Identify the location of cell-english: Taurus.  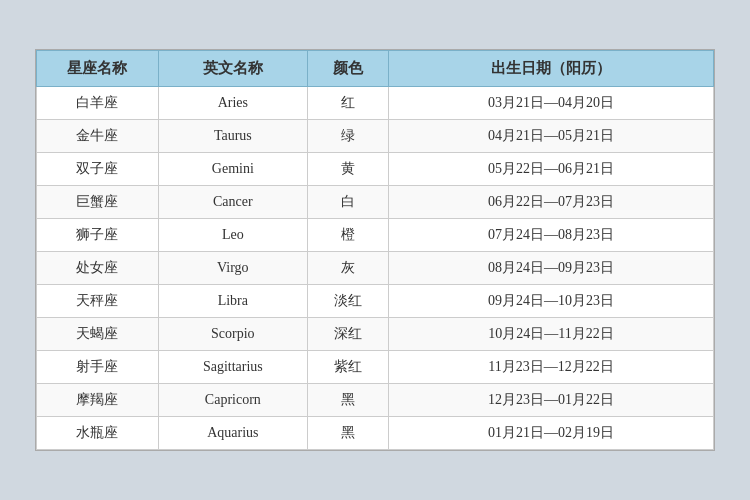
(232, 136).